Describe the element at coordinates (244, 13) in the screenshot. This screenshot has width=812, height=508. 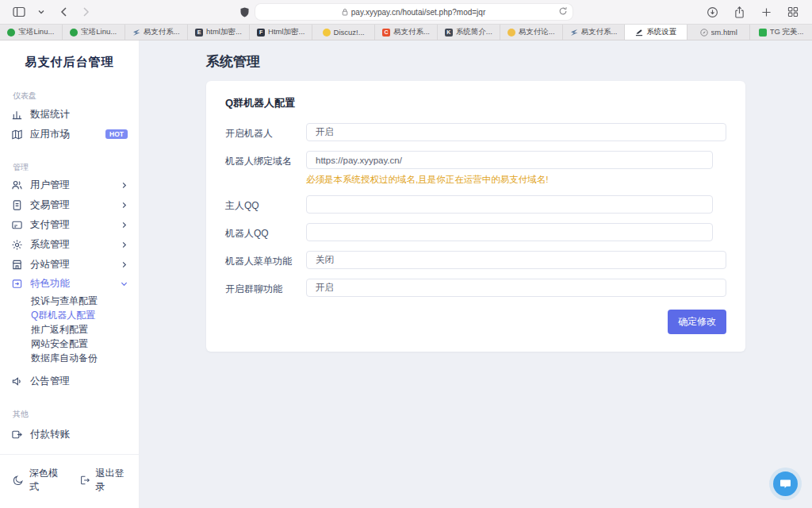
I see `privacy-shield-icon` at that location.